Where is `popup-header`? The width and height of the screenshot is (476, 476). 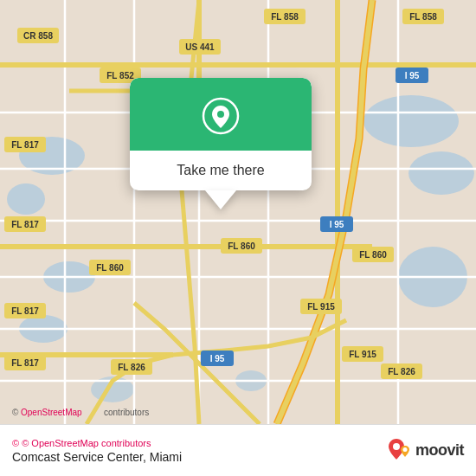 popup-header is located at coordinates (221, 114).